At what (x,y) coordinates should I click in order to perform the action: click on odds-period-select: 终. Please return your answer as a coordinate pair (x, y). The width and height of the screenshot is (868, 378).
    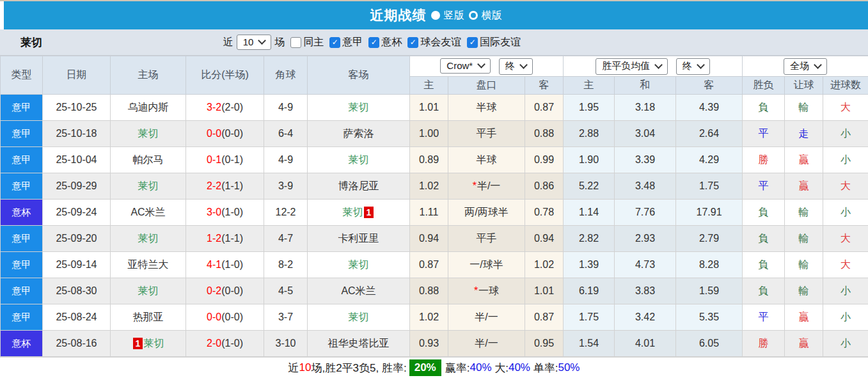
    Looking at the image, I should click on (693, 67).